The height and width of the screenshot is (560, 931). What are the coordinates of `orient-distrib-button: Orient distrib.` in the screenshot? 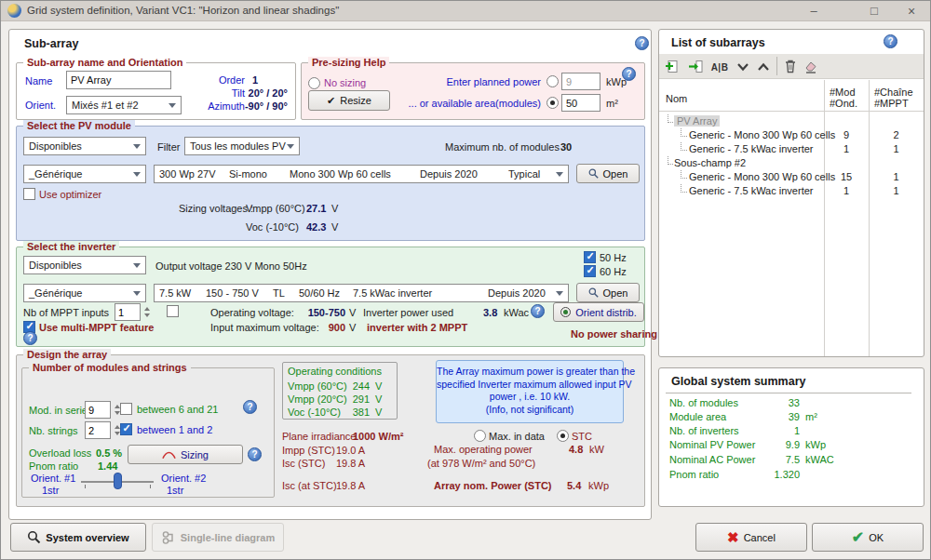 It's located at (599, 313).